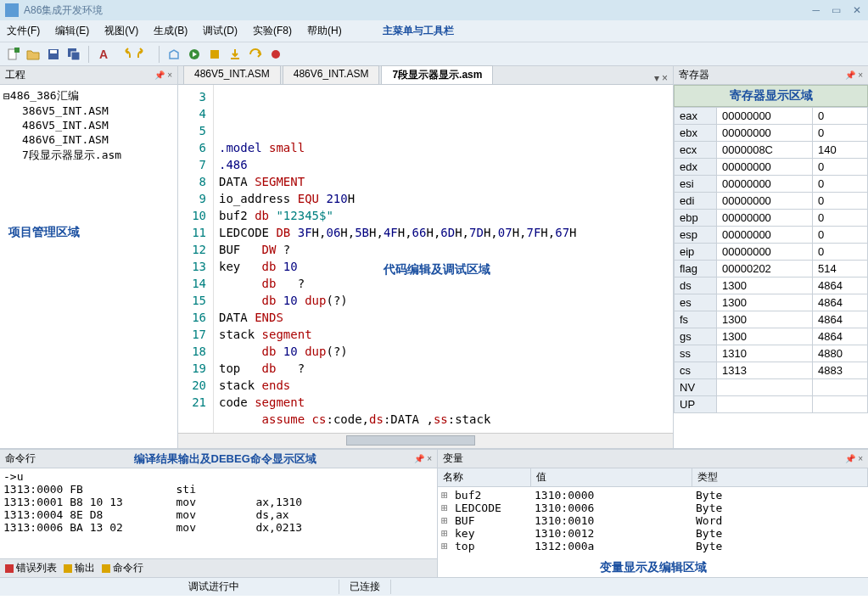 The image size is (868, 611). I want to click on register-row: ebp000000000, so click(771, 218).